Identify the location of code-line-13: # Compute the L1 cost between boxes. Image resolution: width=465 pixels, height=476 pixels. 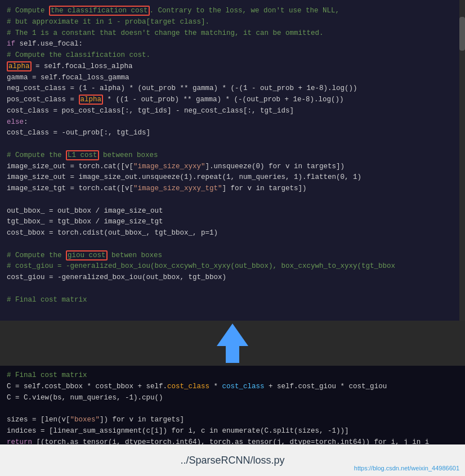
(232, 156).